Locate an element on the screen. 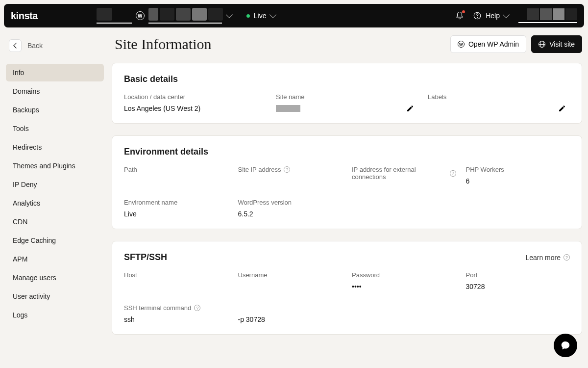 The image size is (588, 368). button-label: Visit site is located at coordinates (562, 44).